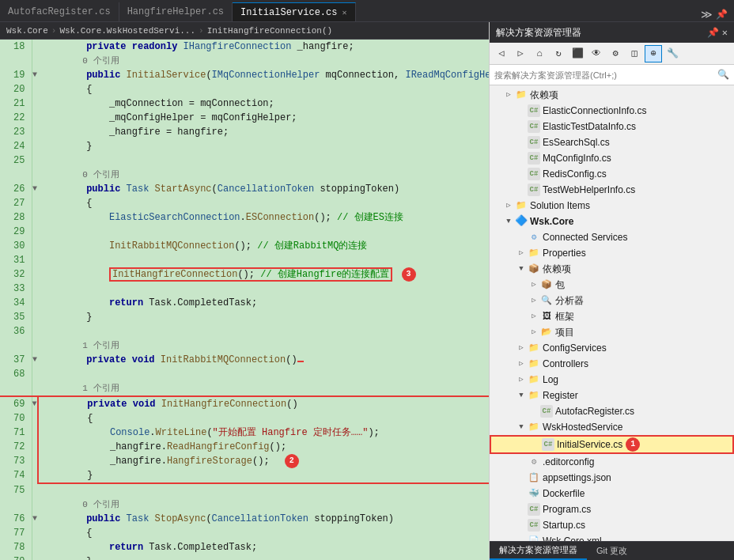  I want to click on tree-item-projects: ▷ 📂 项目, so click(612, 332).